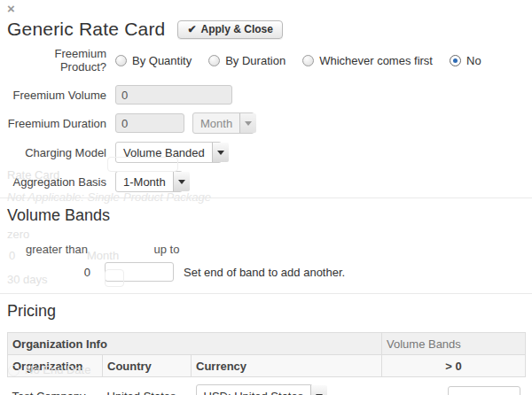 This screenshot has height=395, width=532. Describe the element at coordinates (174, 95) in the screenshot. I see `freemium-volume-input` at that location.